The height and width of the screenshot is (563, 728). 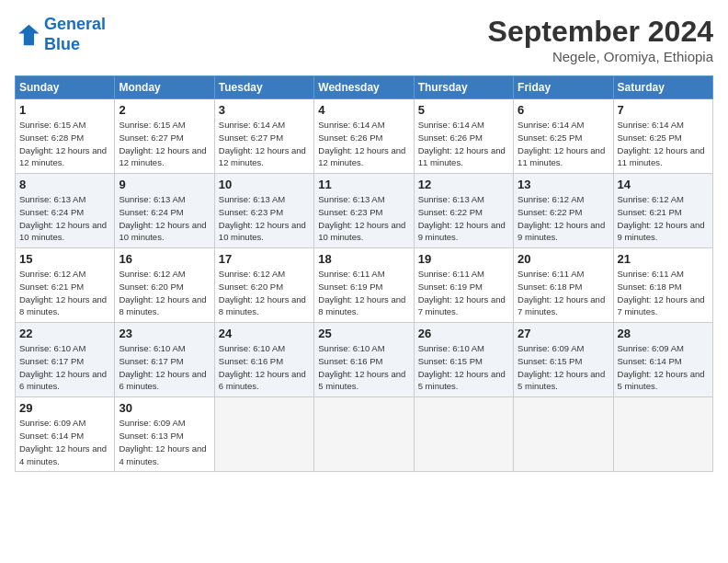 I want to click on calendar-week-row: 15Sunrise: 6:12 AMSunset: 6:21 PMDayligh…, so click(x=364, y=285).